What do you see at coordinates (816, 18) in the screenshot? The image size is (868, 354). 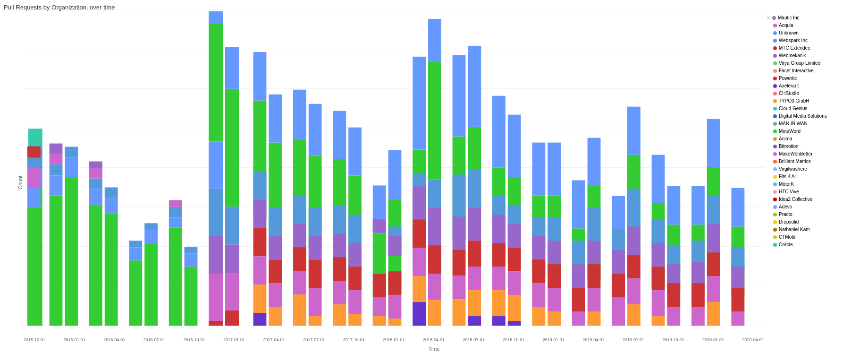 I see `legend-item: ✕ Mautic Inc` at bounding box center [816, 18].